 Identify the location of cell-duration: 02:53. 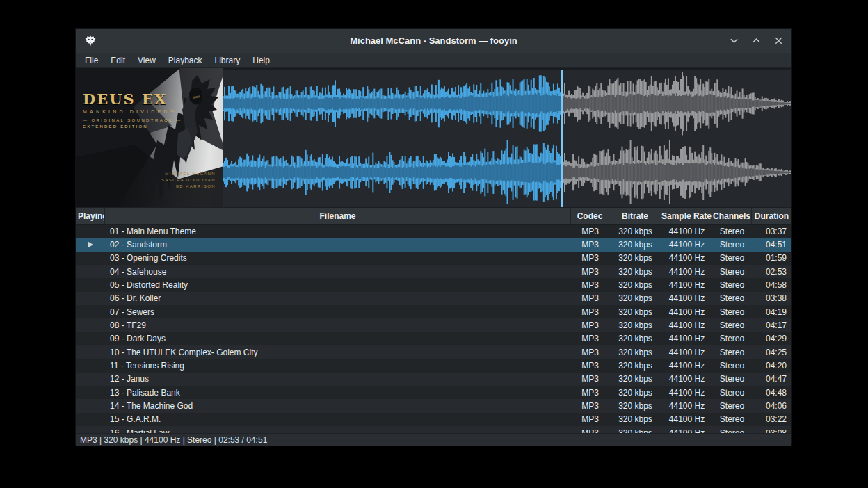
(772, 271).